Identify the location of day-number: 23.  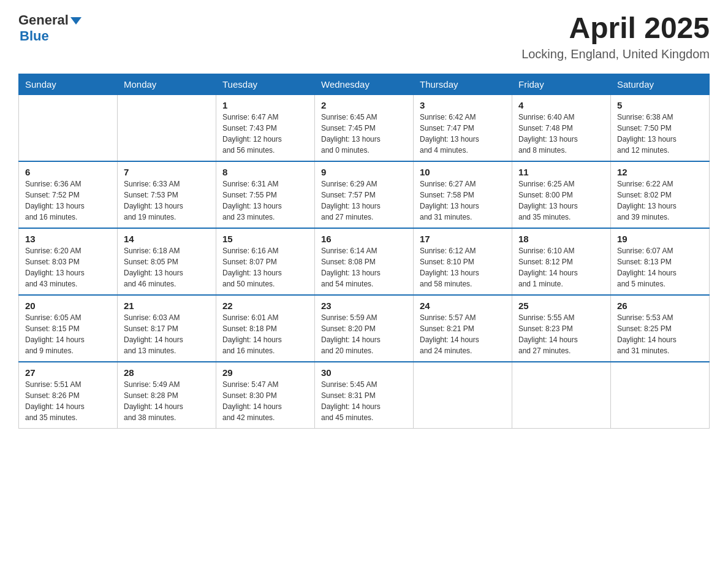
(364, 305).